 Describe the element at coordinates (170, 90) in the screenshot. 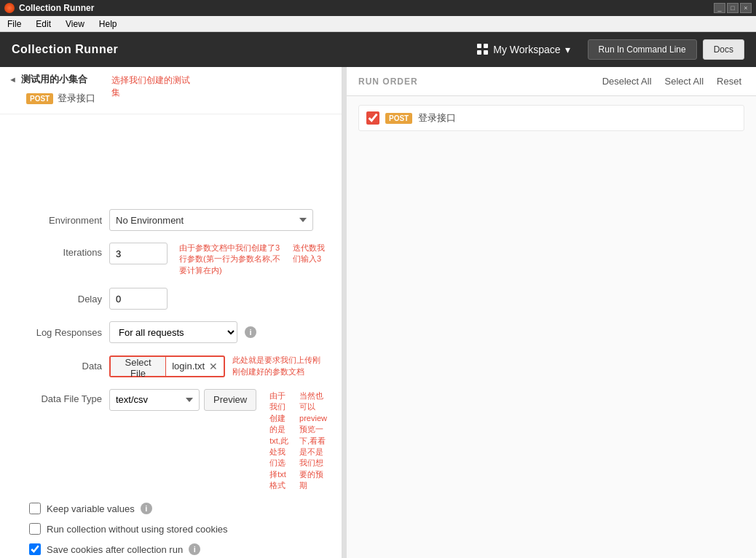

I see `collection-section: ◄ 测试用的小集合 POST 登录接口 选择我们创建的测试 集` at that location.